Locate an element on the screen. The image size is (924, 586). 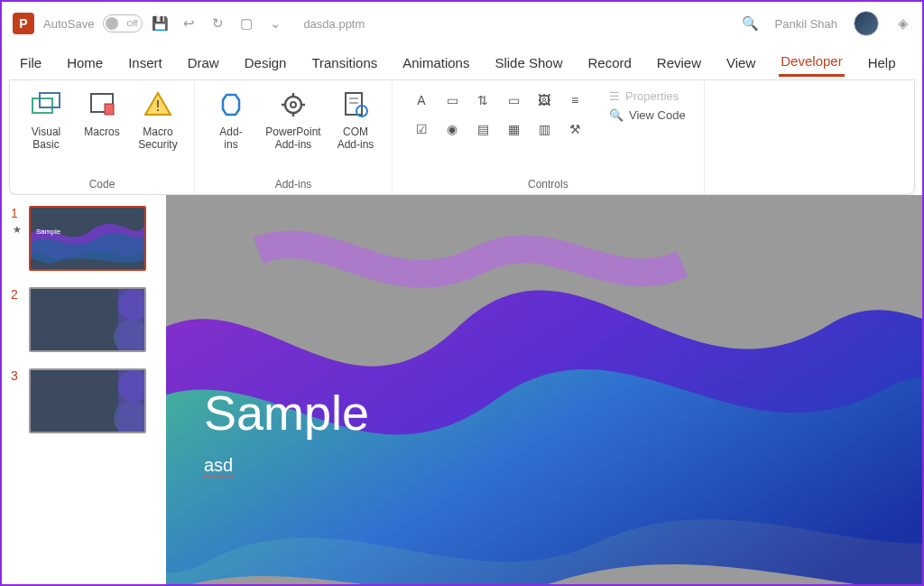
view-code-icon: 🔍 is located at coordinates (616, 116).